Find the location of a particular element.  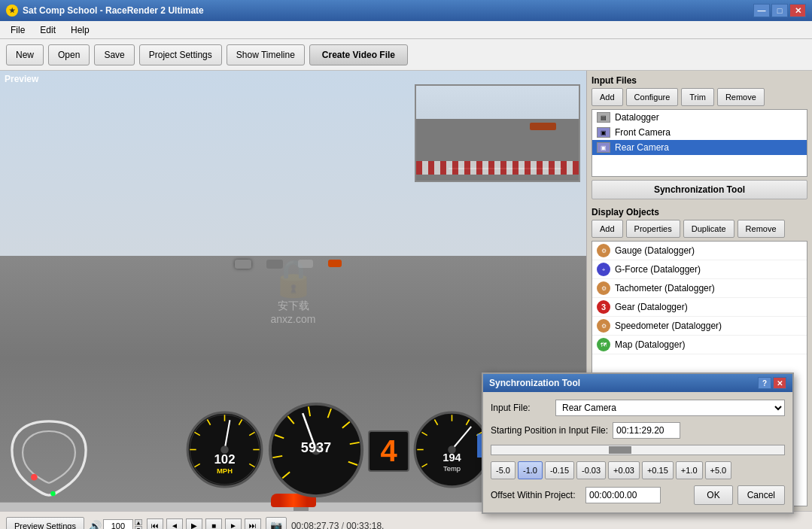

play-button: ▶ is located at coordinates (194, 524).